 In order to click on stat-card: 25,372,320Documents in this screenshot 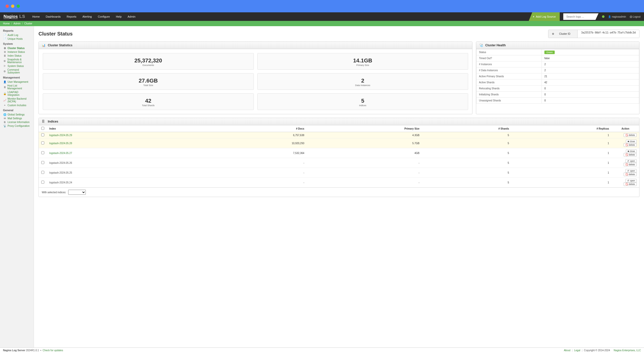, I will do `click(148, 61)`.